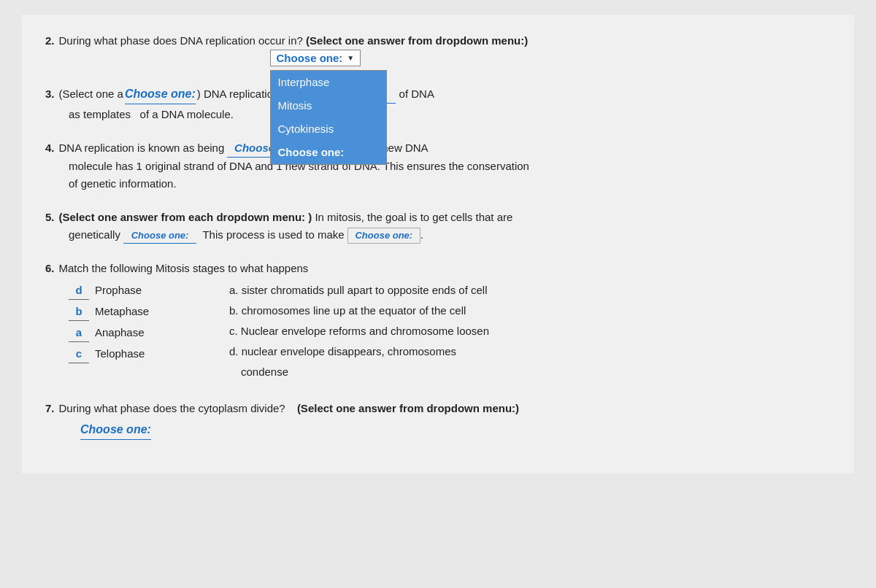 The width and height of the screenshot is (876, 588). Describe the element at coordinates (50, 94) in the screenshot. I see `q3-number: 3.` at that location.